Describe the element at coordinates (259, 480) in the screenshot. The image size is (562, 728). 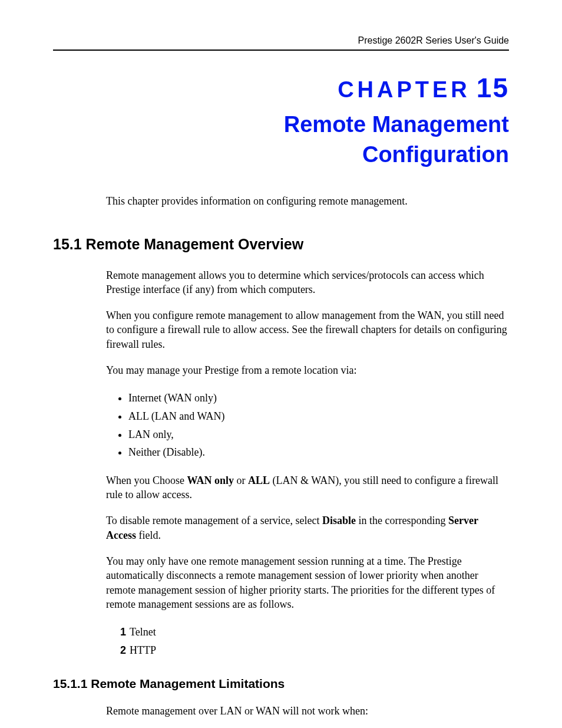
I see `bold-text: ALL` at that location.